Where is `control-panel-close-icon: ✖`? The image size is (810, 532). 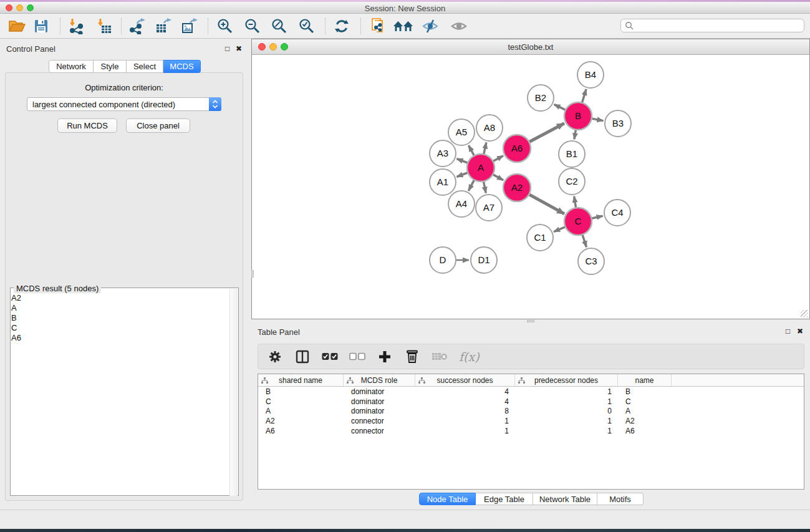 control-panel-close-icon: ✖ is located at coordinates (239, 49).